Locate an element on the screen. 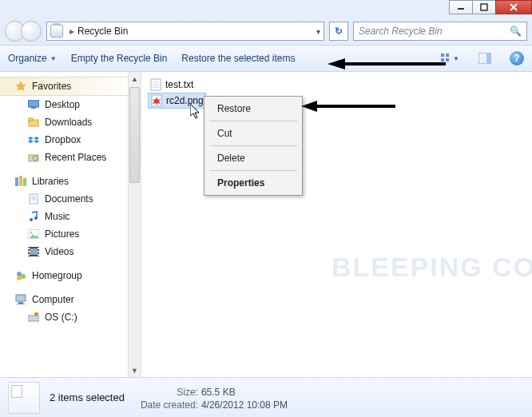 The image size is (532, 417). close-button is located at coordinates (514, 7).